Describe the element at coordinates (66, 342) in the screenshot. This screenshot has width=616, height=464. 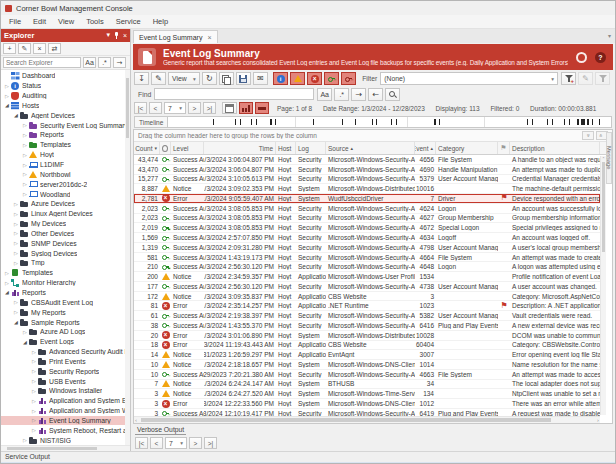
I see `tree-item-event-logs: ◢Event Logs` at that location.